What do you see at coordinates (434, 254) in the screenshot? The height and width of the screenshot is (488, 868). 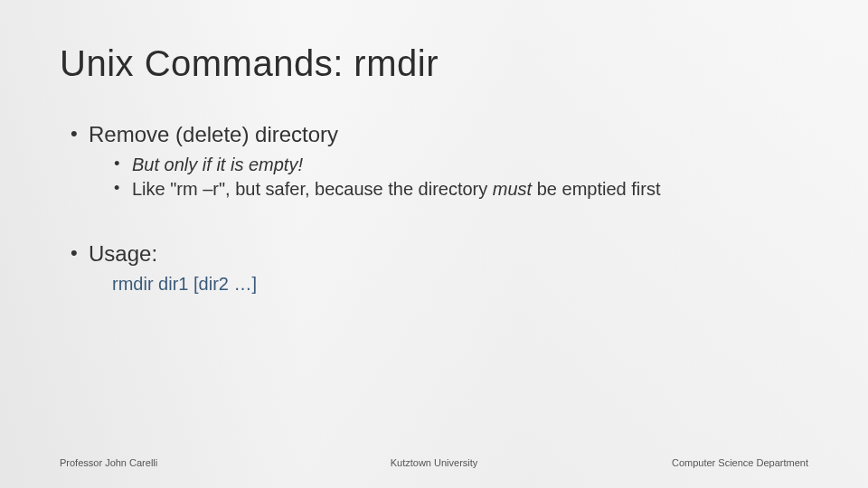 I see `usage-bullet-list: Usage:` at bounding box center [434, 254].